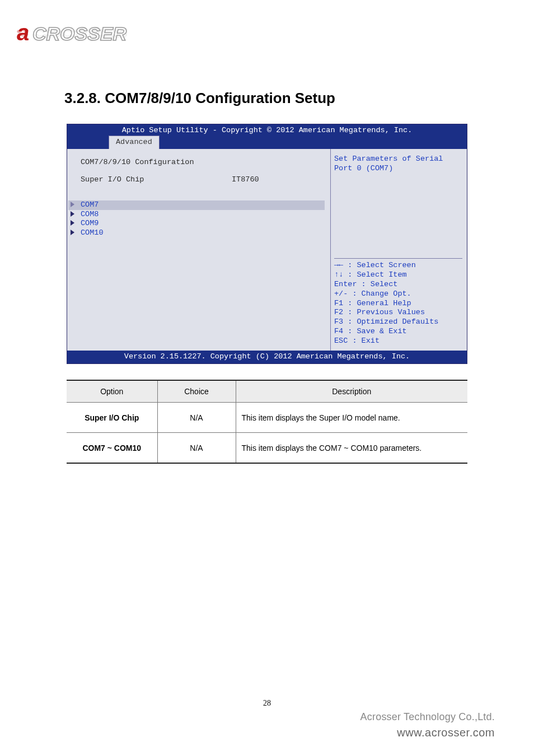 The width and height of the screenshot is (534, 756). What do you see at coordinates (196, 205) in the screenshot?
I see `bios-item-com7: COM7` at bounding box center [196, 205].